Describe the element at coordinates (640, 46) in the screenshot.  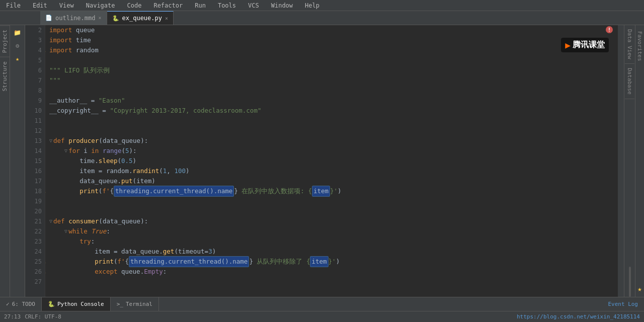
I see `favorites-tab: Favorites` at that location.